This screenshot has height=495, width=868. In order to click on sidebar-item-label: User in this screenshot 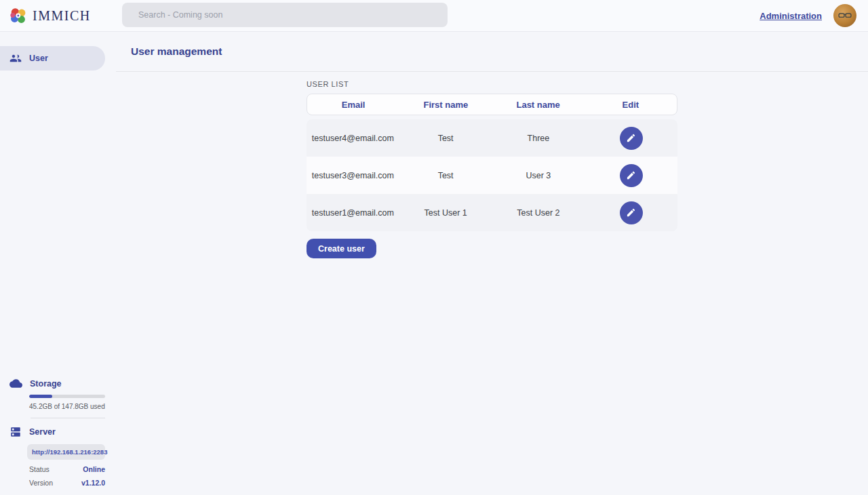, I will do `click(39, 58)`.